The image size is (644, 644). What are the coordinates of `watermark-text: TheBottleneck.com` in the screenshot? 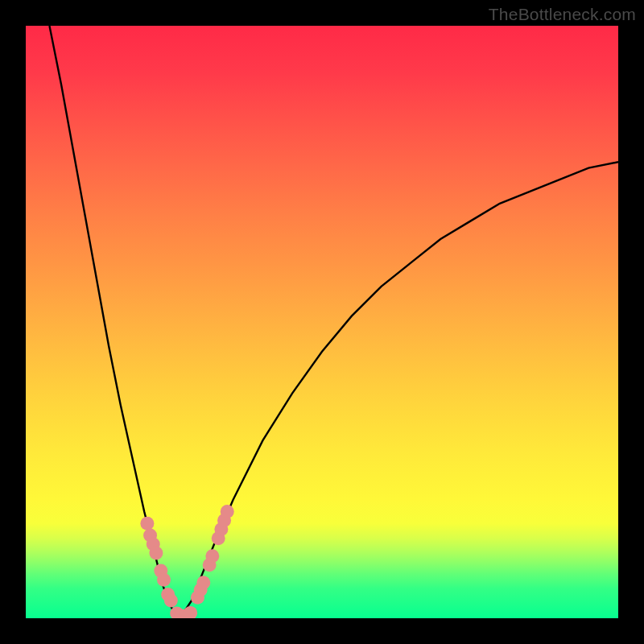 It's located at (562, 14).